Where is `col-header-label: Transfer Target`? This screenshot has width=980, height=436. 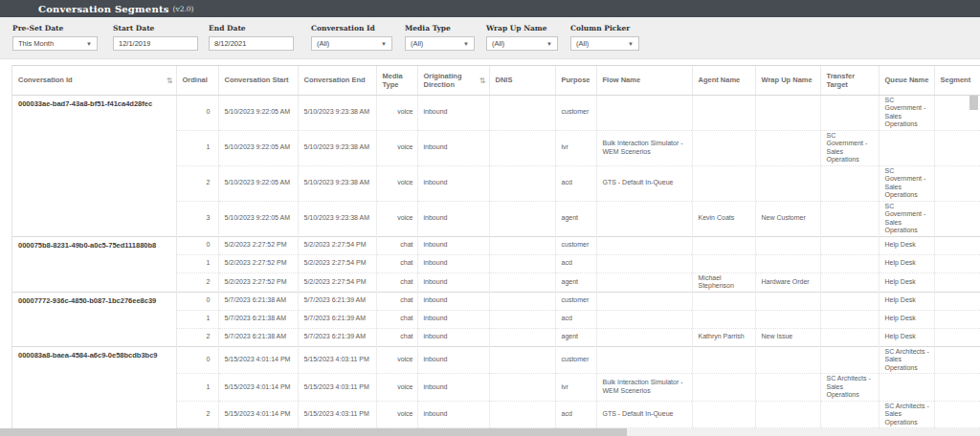 col-header-label: Transfer Target is located at coordinates (841, 80).